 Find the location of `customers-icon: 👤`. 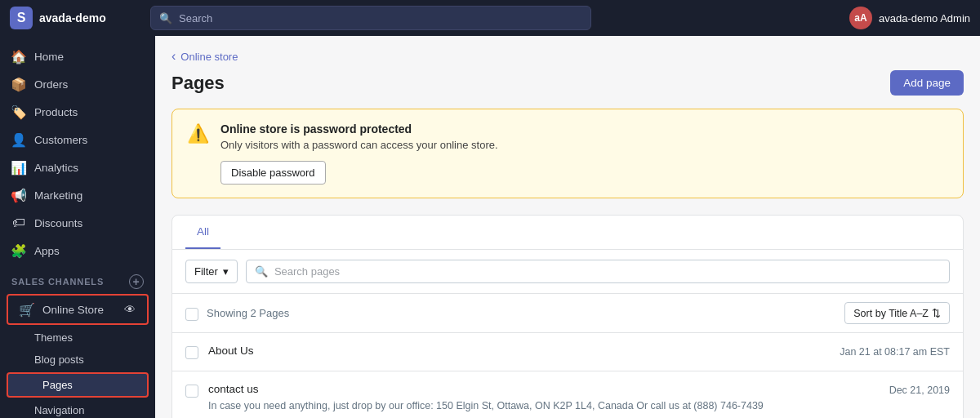

customers-icon: 👤 is located at coordinates (19, 140).